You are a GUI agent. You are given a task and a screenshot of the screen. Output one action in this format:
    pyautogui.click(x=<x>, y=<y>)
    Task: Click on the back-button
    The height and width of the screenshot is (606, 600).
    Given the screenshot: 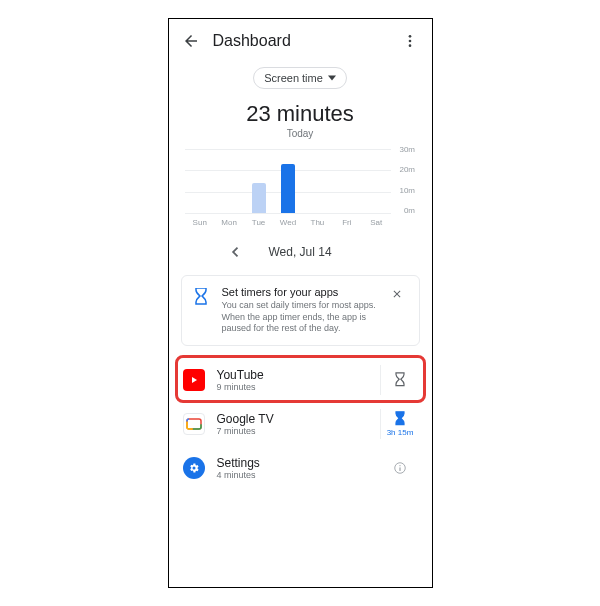 What is the action you would take?
    pyautogui.click(x=191, y=41)
    